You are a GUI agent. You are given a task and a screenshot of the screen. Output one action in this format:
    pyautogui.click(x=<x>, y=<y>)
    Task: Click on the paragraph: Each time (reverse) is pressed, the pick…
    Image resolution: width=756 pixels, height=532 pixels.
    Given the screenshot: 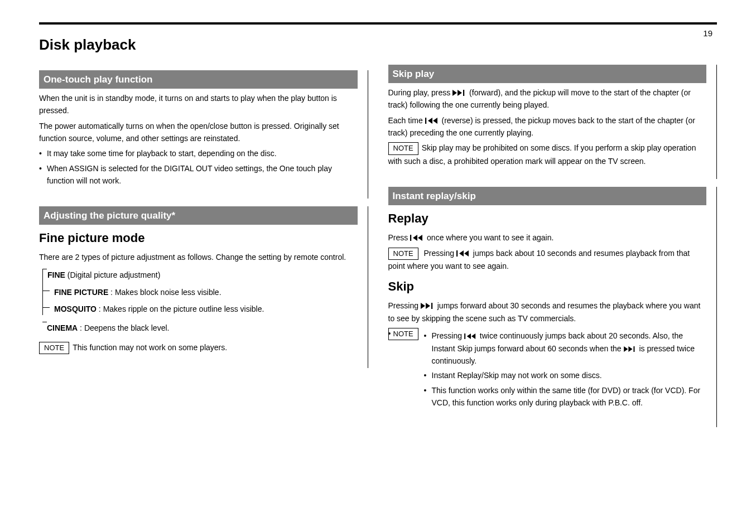 What is the action you would take?
    pyautogui.click(x=548, y=127)
    